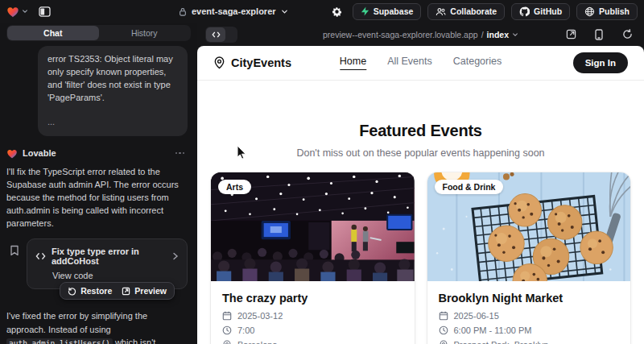 This screenshot has height=344, width=644. What do you see at coordinates (151, 291) in the screenshot?
I see `preview-label: Preview` at bounding box center [151, 291].